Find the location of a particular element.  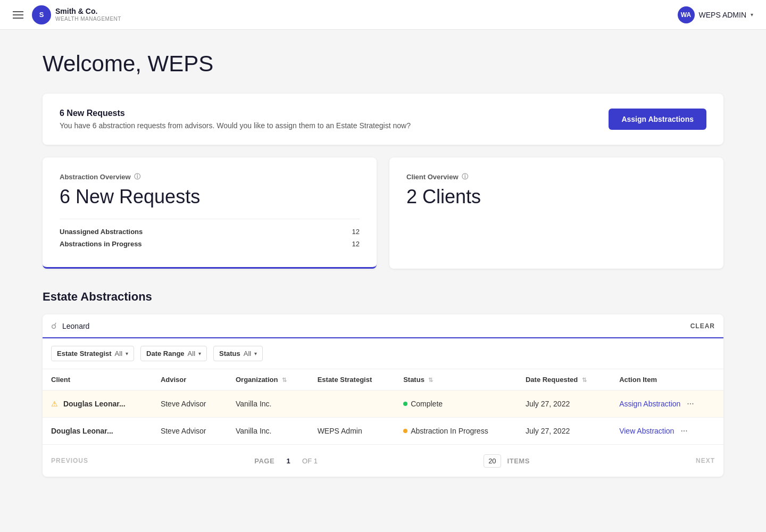

th-date-requested: Date Requested ⇅ is located at coordinates (564, 380).